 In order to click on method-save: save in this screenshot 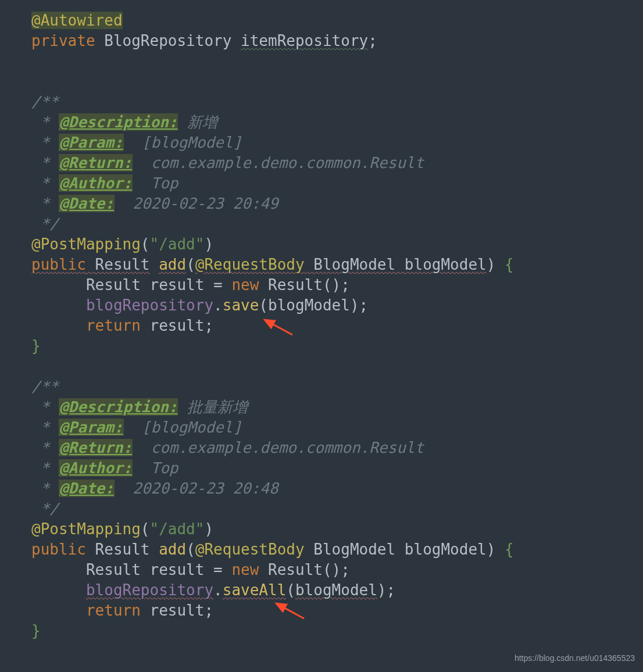, I will do `click(241, 305)`.